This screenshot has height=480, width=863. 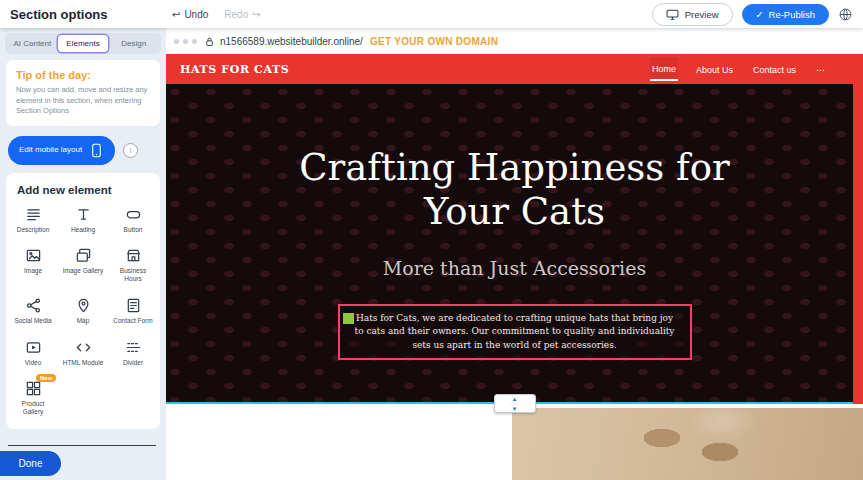 What do you see at coordinates (515, 409) in the screenshot?
I see `resize-down-icon: ▾` at bounding box center [515, 409].